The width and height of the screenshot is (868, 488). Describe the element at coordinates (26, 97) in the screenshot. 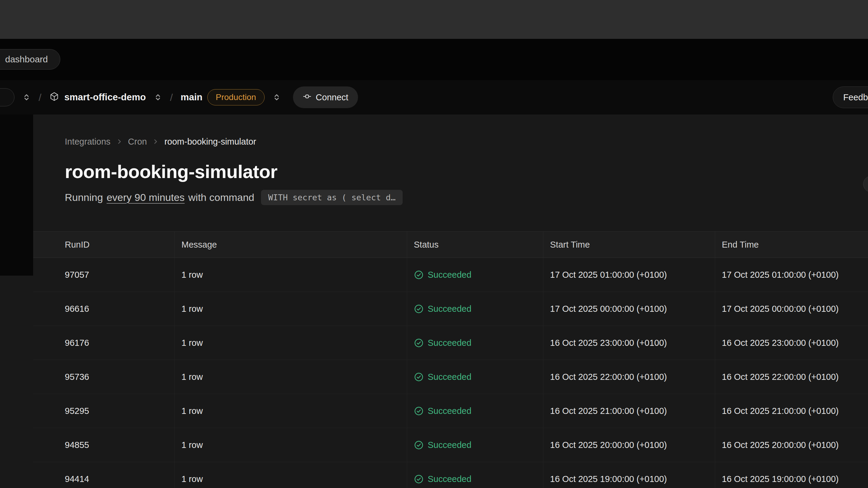

I see `workspace-switcher-chevrons-icon` at that location.